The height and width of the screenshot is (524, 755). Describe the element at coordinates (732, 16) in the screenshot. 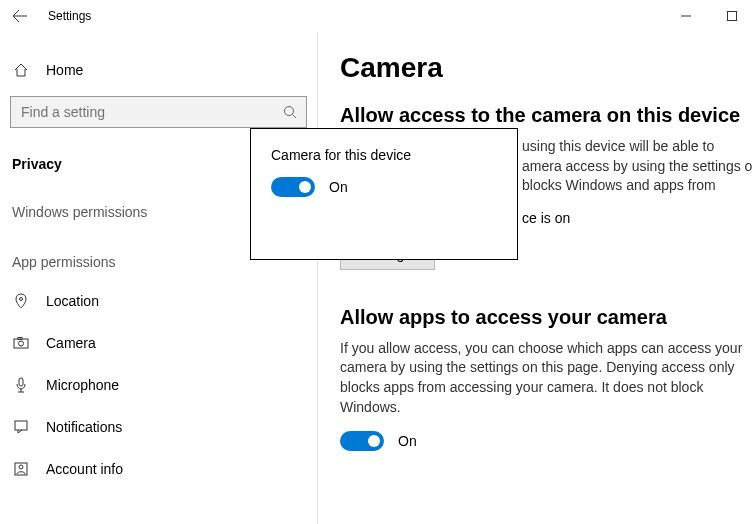

I see `maximize-icon` at that location.